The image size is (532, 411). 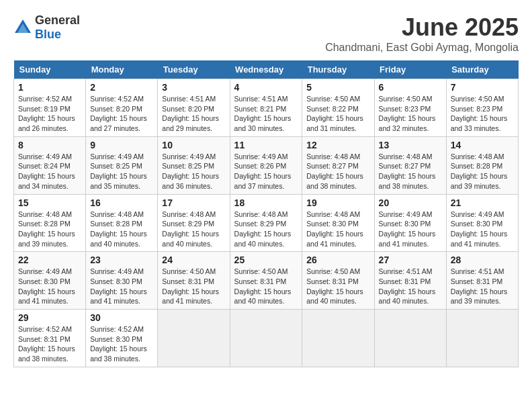 What do you see at coordinates (50, 281) in the screenshot?
I see `calendar-cell: 22Sunrise: 4:49 AMSunset: 8:30 PMDayligh…` at bounding box center [50, 281].